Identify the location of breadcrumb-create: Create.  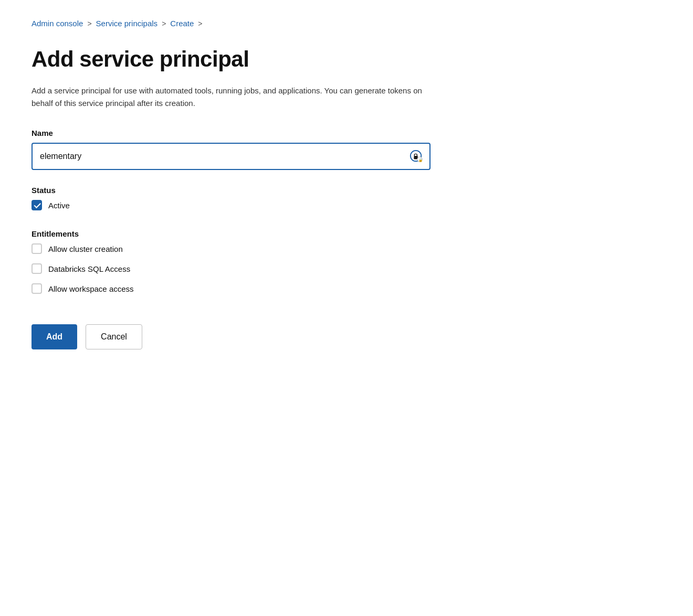
(182, 23).